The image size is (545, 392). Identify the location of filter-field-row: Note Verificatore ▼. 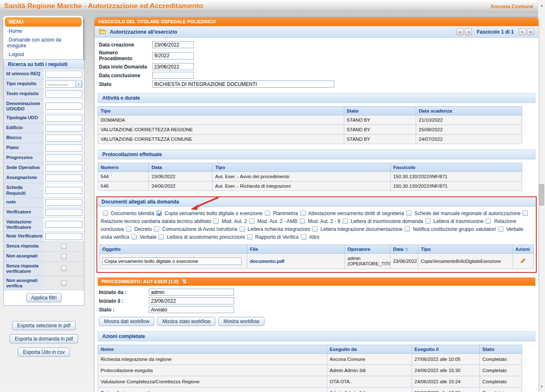
(44, 237).